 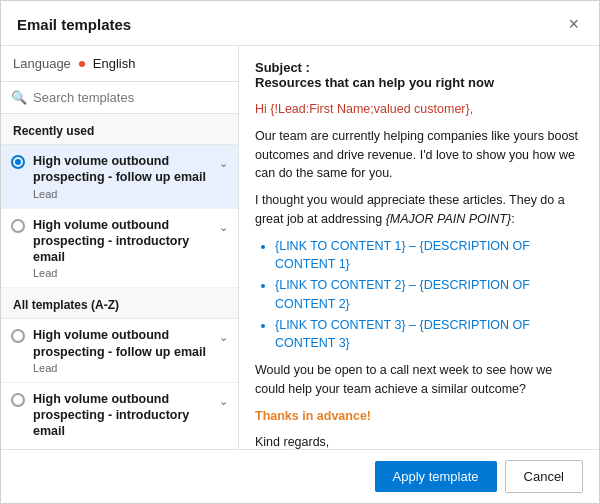 What do you see at coordinates (19, 98) in the screenshot?
I see `search-icon: 🔍` at bounding box center [19, 98].